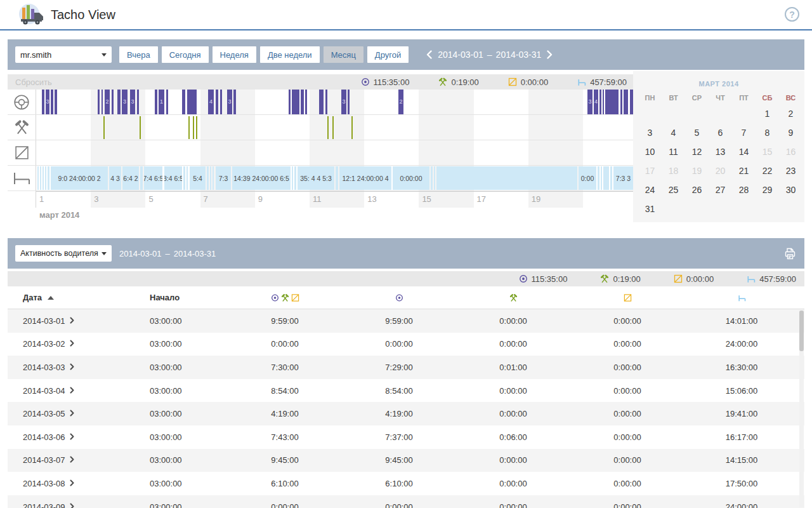 The image size is (812, 508). Describe the element at coordinates (406, 502) in the screenshot. I see `table-row-2014-03-09: 2014-03-0903:00:000:00:000:00:000:00:000…` at that location.